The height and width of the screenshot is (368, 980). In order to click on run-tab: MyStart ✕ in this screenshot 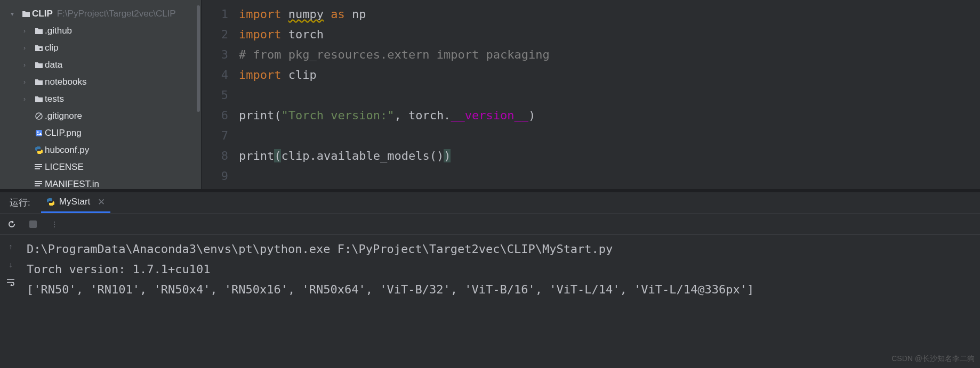, I will do `click(76, 202)`.